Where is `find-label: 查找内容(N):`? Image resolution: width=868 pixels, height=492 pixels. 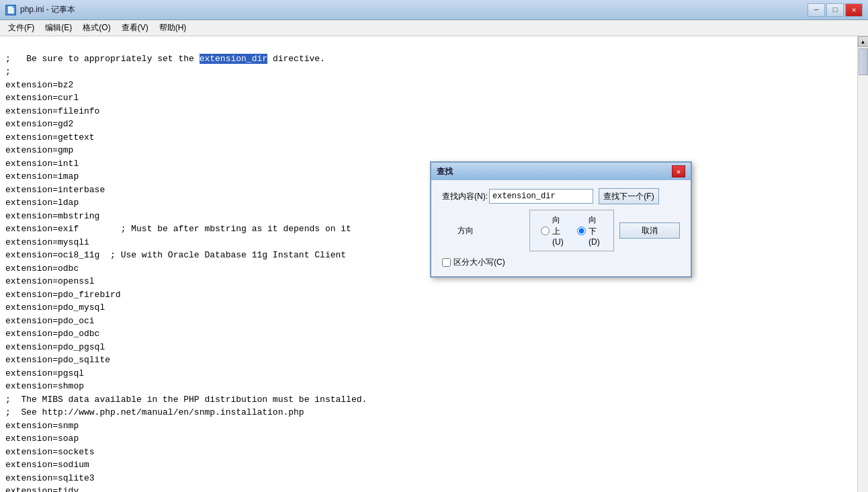
find-label: 查找内容(N): is located at coordinates (466, 196).